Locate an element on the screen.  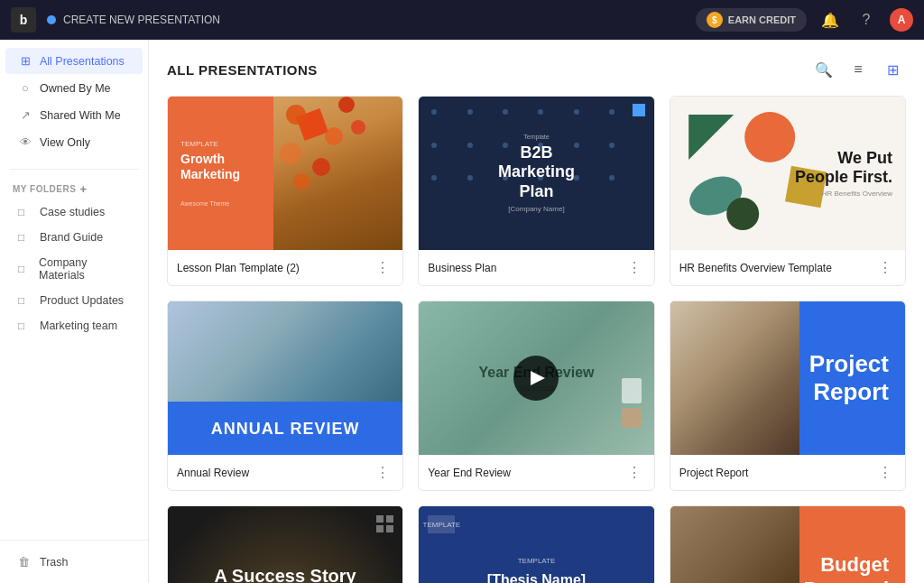
folder-case-label: Case studies is located at coordinates (72, 212).